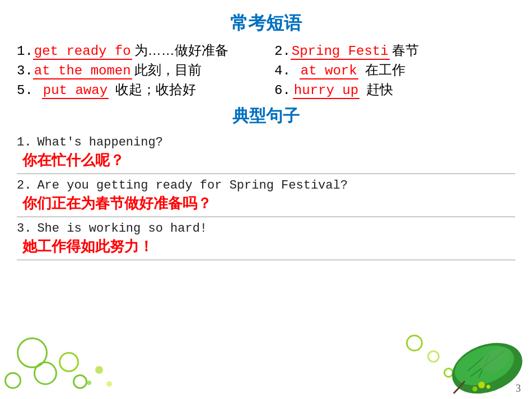  Describe the element at coordinates (282, 91) in the screenshot. I see `phrase-6-num: 6.` at that location.